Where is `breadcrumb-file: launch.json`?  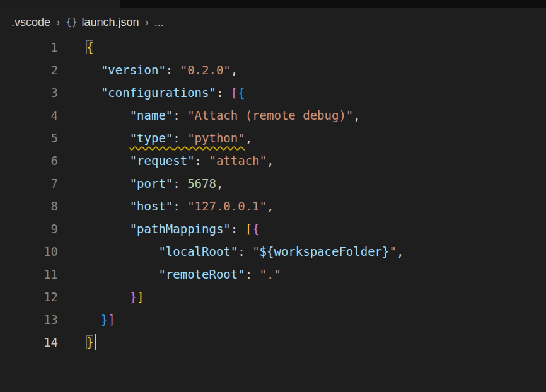 breadcrumb-file: launch.json is located at coordinates (110, 23).